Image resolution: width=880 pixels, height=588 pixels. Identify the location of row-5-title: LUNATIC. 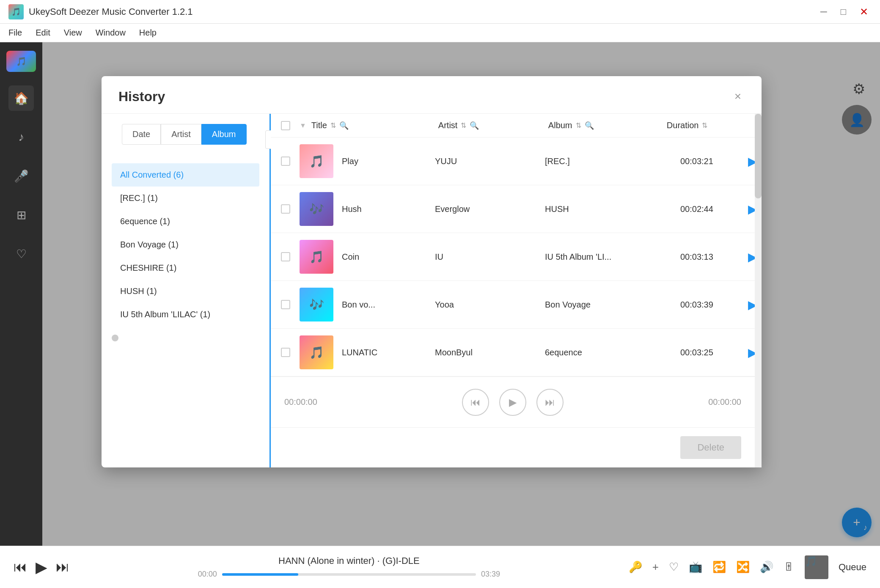
(380, 353).